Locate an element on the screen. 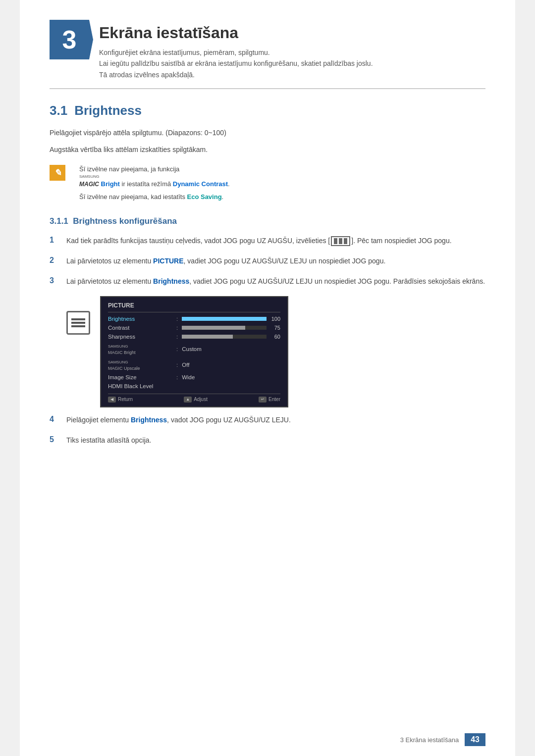 The width and height of the screenshot is (535, 756). osd-value-brightness: 100 is located at coordinates (231, 319).